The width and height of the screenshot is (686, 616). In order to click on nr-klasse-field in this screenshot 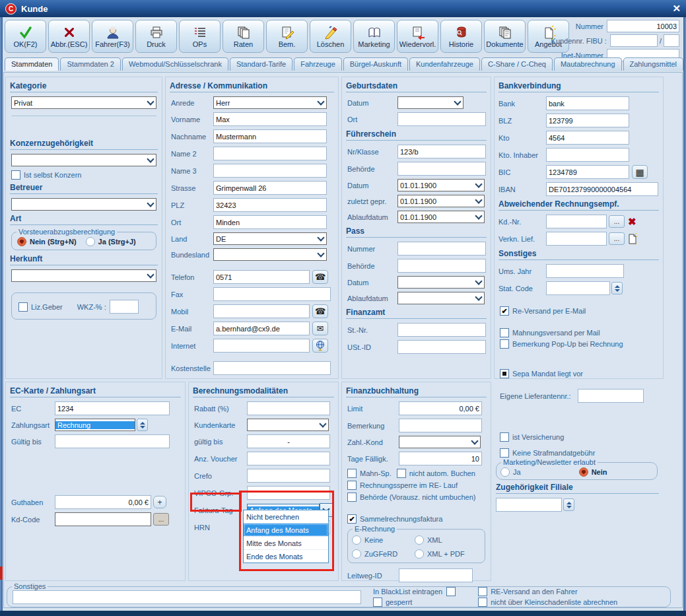, I will do `click(442, 152)`.